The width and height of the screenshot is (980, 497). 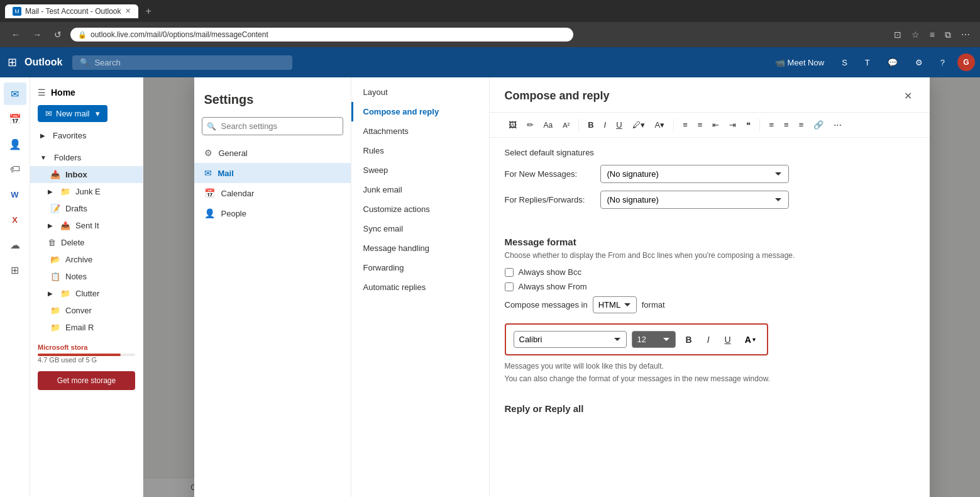 What do you see at coordinates (908, 96) in the screenshot?
I see `settings-close-button: ✕` at bounding box center [908, 96].